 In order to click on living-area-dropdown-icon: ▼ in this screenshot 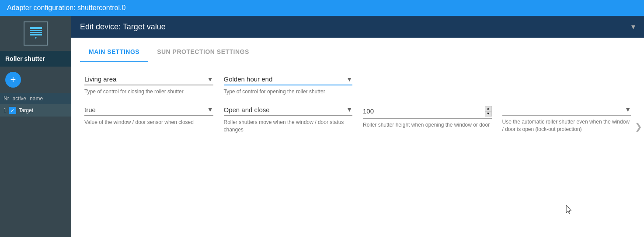, I will do `click(210, 79)`.